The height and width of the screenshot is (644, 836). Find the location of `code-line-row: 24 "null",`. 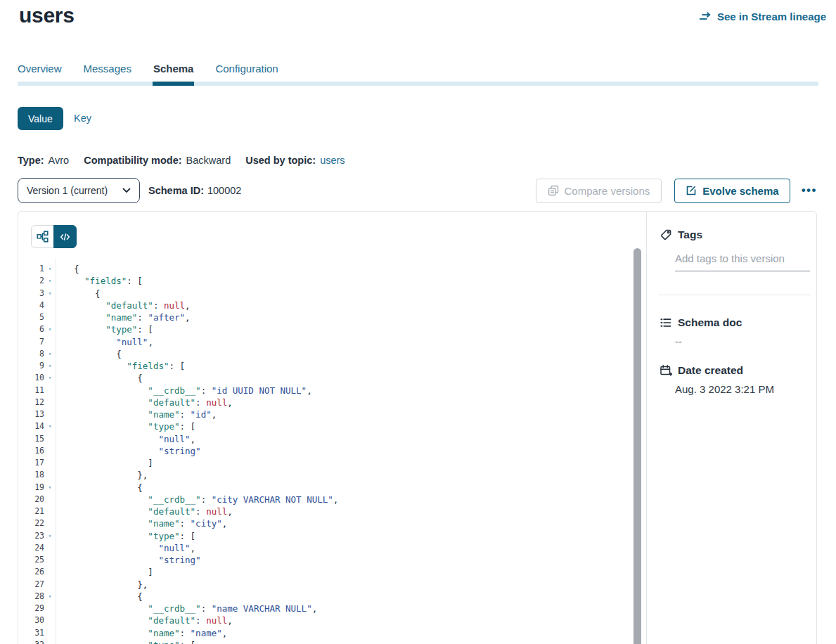

code-line-row: 24 "null", is located at coordinates (328, 548).